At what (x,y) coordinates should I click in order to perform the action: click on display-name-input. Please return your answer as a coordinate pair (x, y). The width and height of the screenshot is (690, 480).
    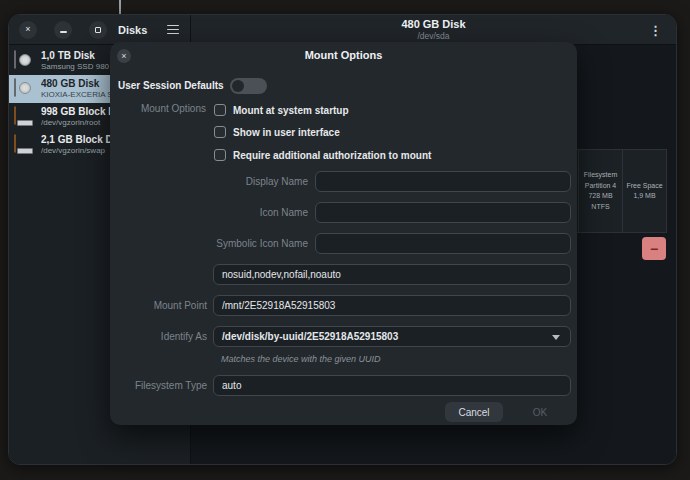
    Looking at the image, I should click on (443, 182).